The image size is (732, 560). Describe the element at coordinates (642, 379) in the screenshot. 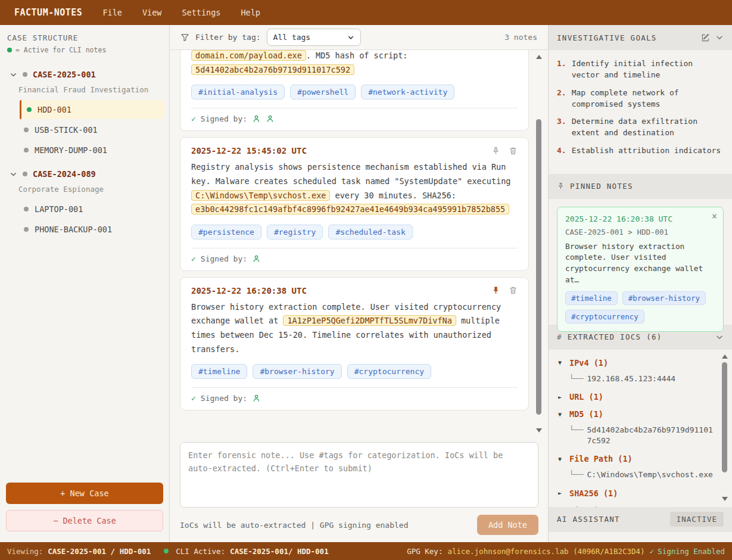

I see `ioc-value-row: └──192.168.45.123:4444` at that location.